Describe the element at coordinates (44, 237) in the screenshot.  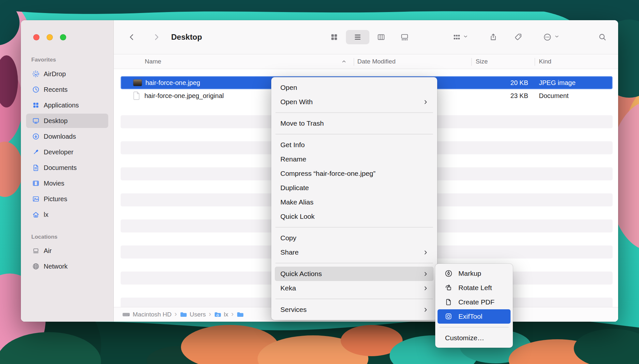
I see `sidebar-section-locations: Locations` at that location.